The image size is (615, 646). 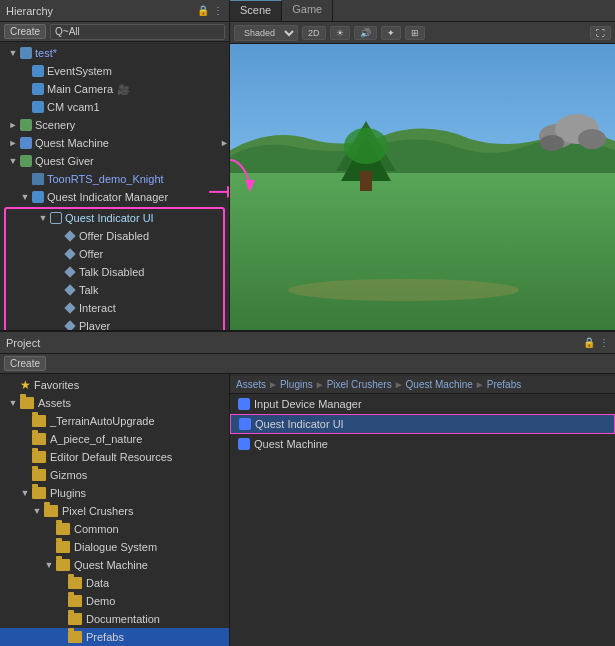 I want to click on asset-common: Common, so click(x=114, y=529).